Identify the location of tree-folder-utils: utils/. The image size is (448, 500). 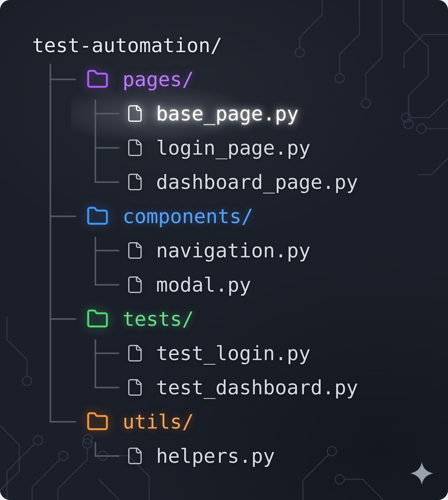
(139, 422).